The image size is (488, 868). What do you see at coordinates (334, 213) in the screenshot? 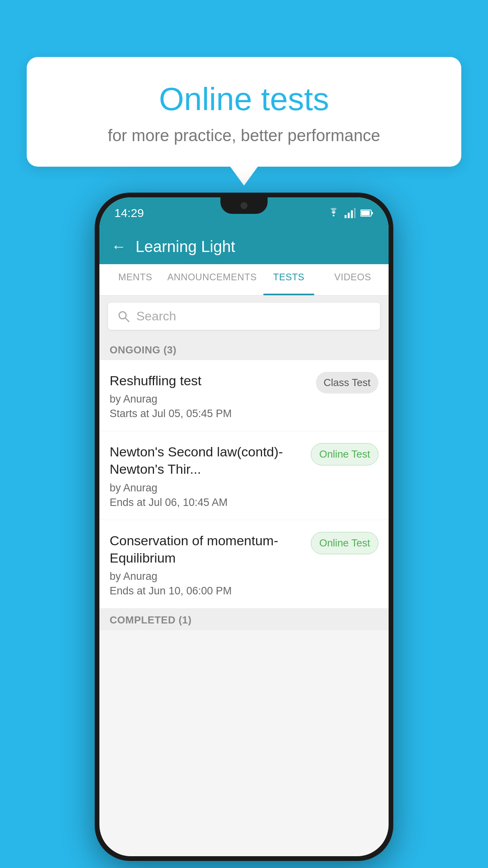
I see `wifi-icon` at bounding box center [334, 213].